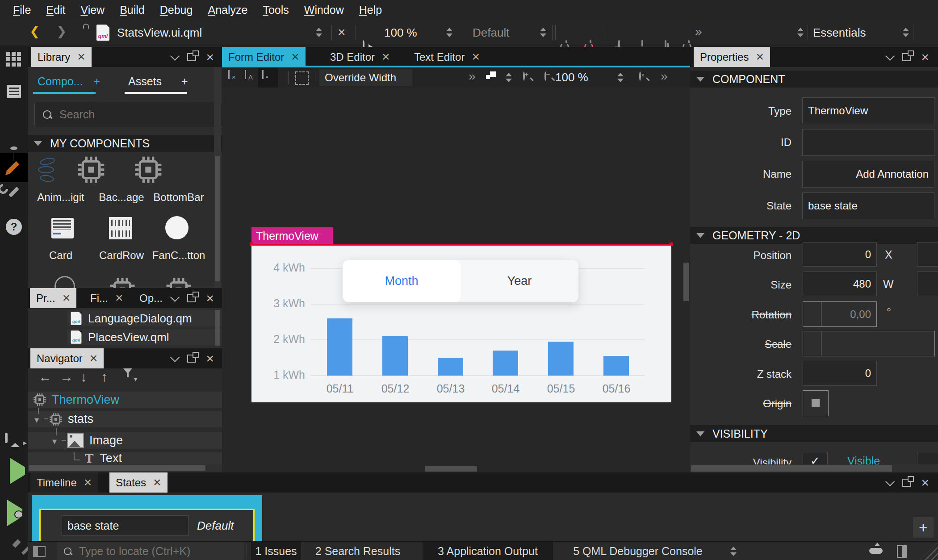 The height and width of the screenshot is (560, 938). I want to click on tree-item-image: ▾ Image, so click(125, 440).